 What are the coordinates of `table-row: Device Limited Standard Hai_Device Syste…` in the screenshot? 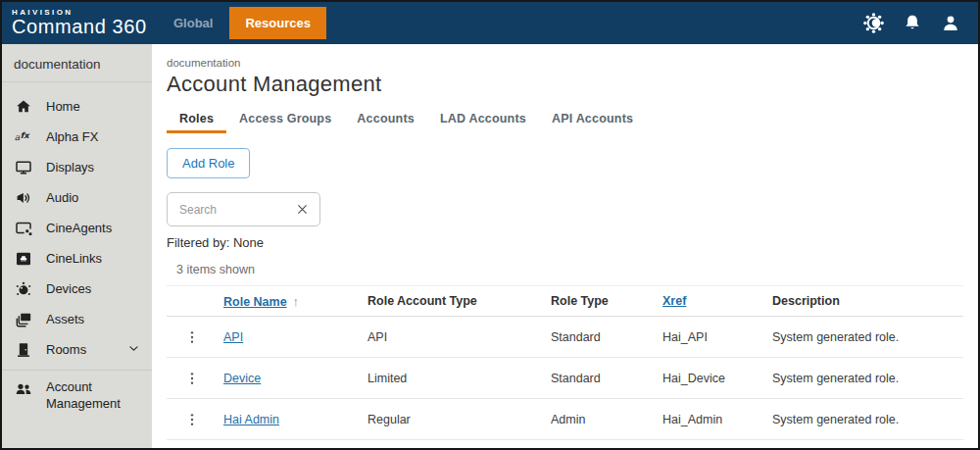 It's located at (564, 378).